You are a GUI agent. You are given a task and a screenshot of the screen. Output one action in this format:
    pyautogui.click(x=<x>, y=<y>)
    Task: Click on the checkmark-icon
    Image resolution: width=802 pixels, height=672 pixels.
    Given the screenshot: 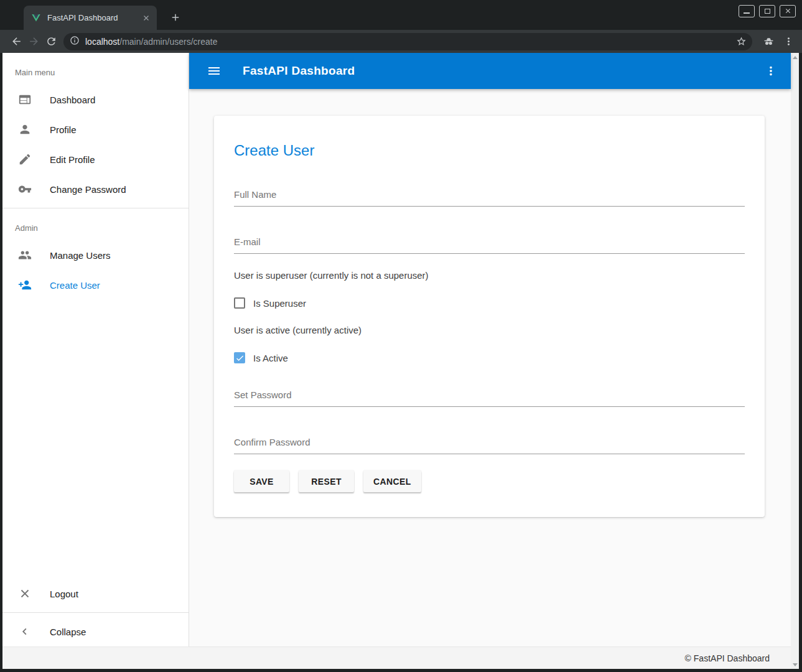 What is the action you would take?
    pyautogui.click(x=240, y=358)
    